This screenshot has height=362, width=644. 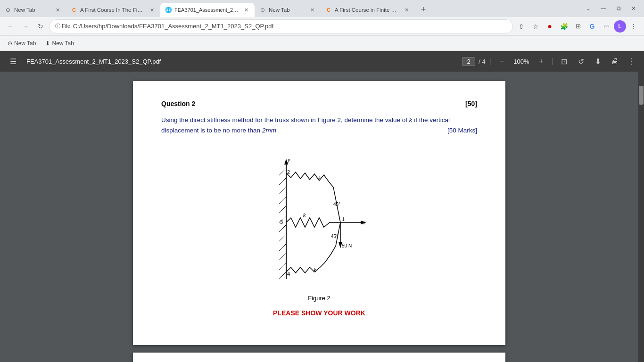 What do you see at coordinates (641, 95) in the screenshot?
I see `scroll-thumb` at bounding box center [641, 95].